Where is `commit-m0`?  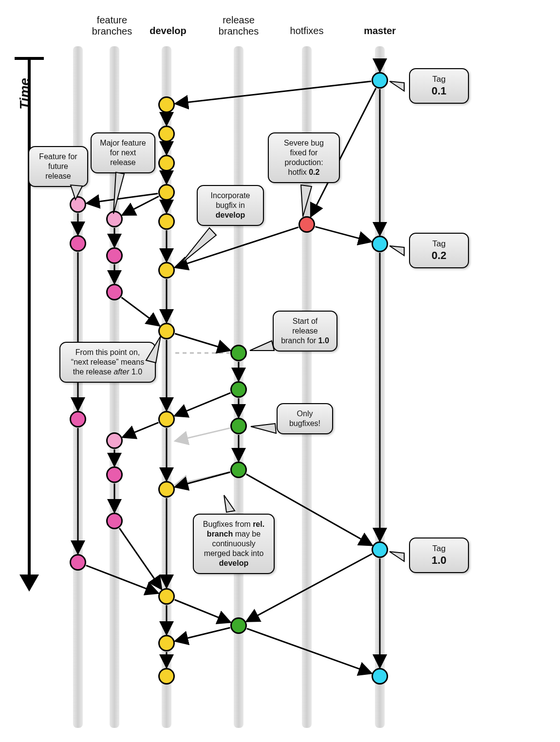 commit-m0 is located at coordinates (380, 80).